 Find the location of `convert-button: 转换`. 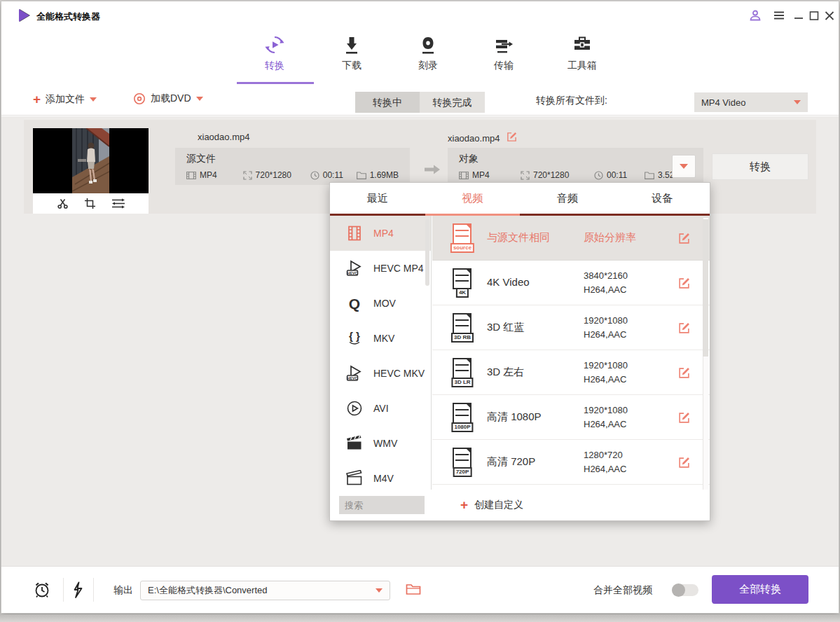

convert-button: 转换 is located at coordinates (760, 167).